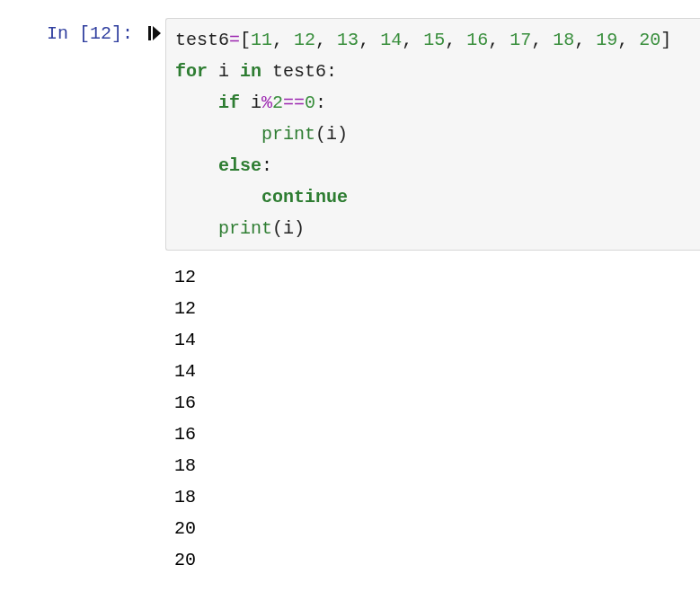 The height and width of the screenshot is (591, 700). Describe the element at coordinates (81, 34) in the screenshot. I see `input-prompt: In [12]:` at that location.